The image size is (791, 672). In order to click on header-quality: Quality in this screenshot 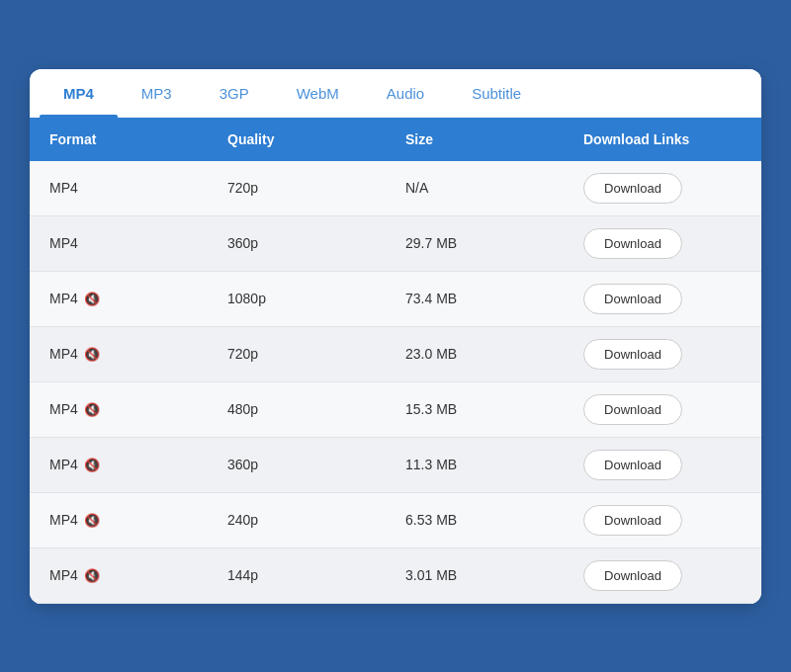, I will do `click(316, 139)`.